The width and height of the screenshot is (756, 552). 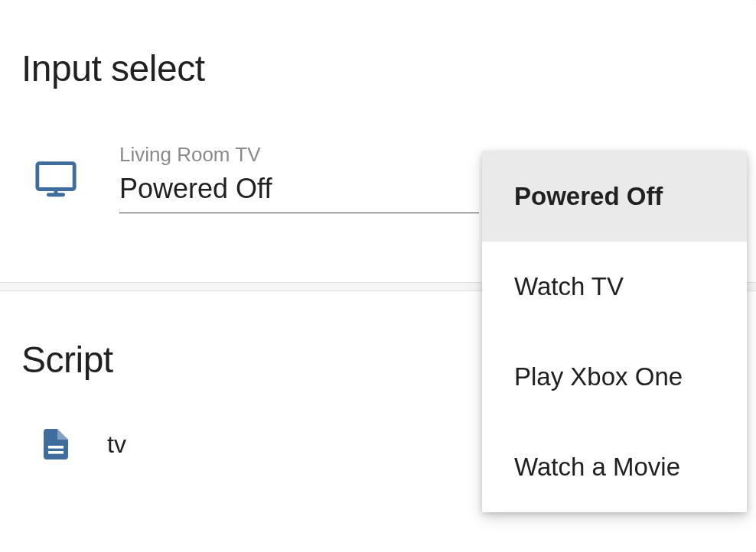 I want to click on dropdown-option-watch-tv: Watch TV, so click(x=614, y=287).